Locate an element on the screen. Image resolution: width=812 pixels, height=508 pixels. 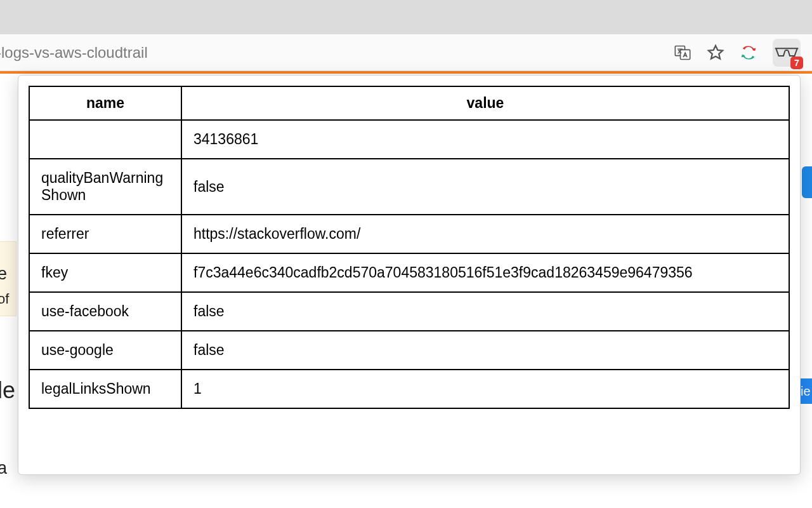
cell-value: 34136861 is located at coordinates (485, 140).